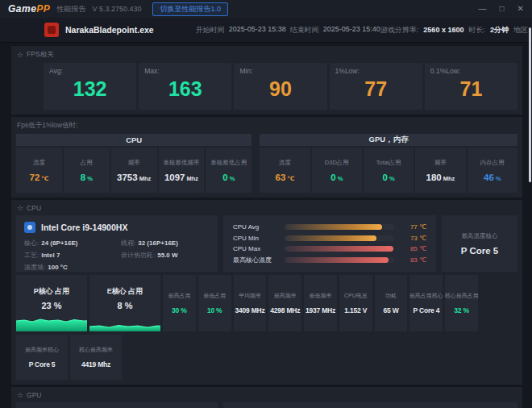 The image size is (532, 408). Describe the element at coordinates (87, 170) in the screenshot. I see `low-cpu-usage-cell: 占用 8%` at that location.